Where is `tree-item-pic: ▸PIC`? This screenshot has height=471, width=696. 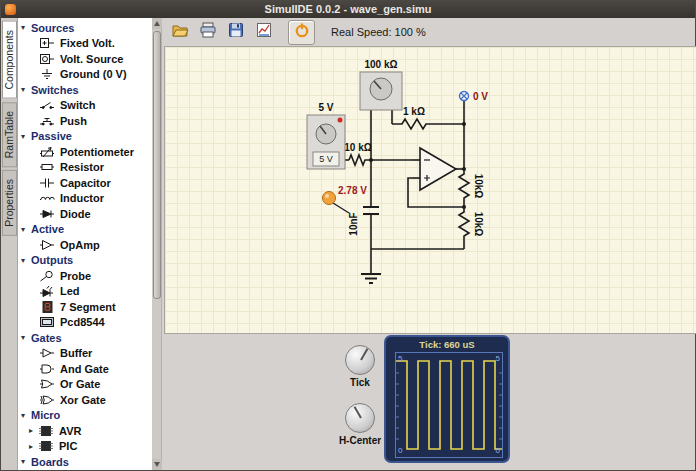
tree-item-pic: ▸PIC is located at coordinates (85, 447).